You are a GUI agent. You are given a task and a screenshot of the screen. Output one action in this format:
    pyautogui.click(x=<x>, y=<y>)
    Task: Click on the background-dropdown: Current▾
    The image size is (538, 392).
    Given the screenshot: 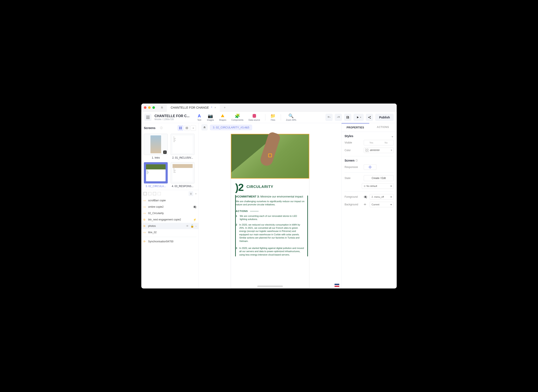 What is the action you would take?
    pyautogui.click(x=382, y=205)
    